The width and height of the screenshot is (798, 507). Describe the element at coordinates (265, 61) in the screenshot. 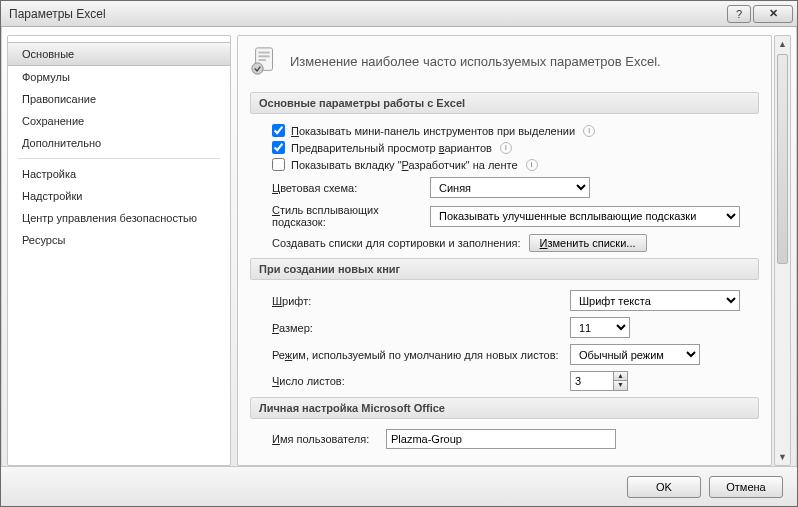

I see `popular-options-icon` at that location.